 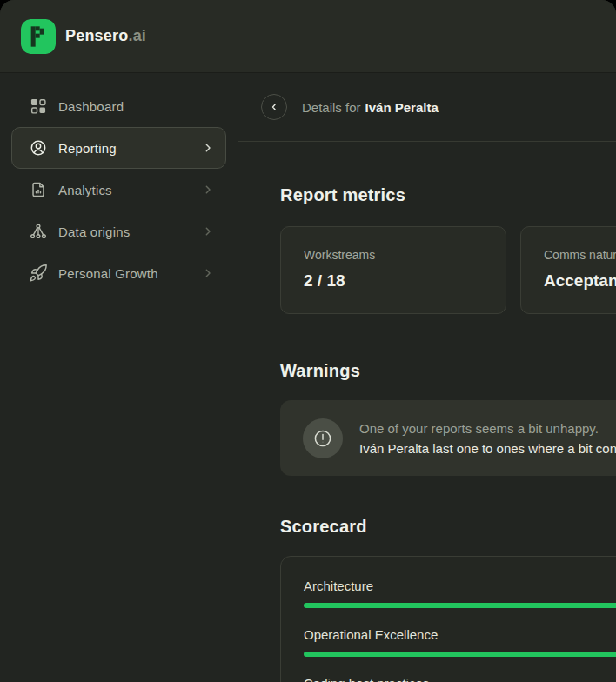 I want to click on warning-card: One of your reports seems a bit unhappy.…, so click(x=448, y=438).